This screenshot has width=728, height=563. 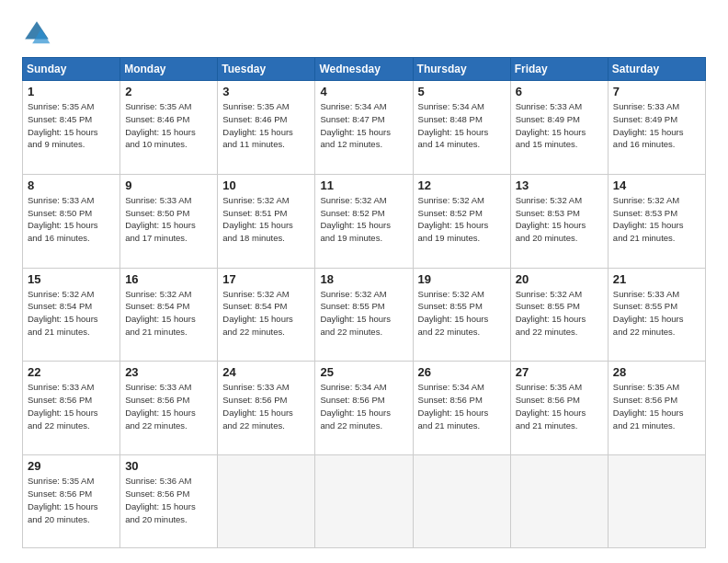 What do you see at coordinates (364, 186) in the screenshot?
I see `day-number: 11` at bounding box center [364, 186].